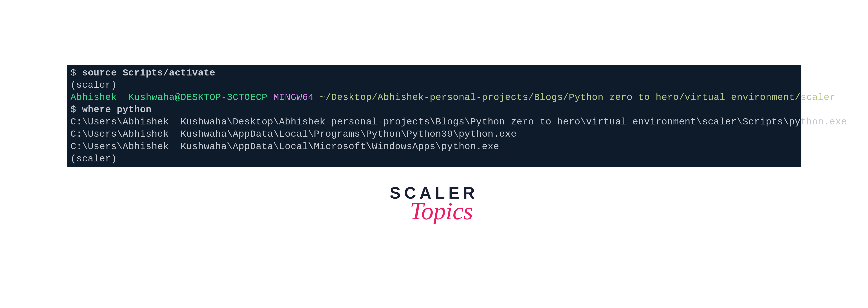 The width and height of the screenshot is (868, 308). What do you see at coordinates (434, 98) in the screenshot?
I see `terminal-line: Abhishek Kushwaha@DESKTOP-3CTOECP MINGW6…` at bounding box center [434, 98].